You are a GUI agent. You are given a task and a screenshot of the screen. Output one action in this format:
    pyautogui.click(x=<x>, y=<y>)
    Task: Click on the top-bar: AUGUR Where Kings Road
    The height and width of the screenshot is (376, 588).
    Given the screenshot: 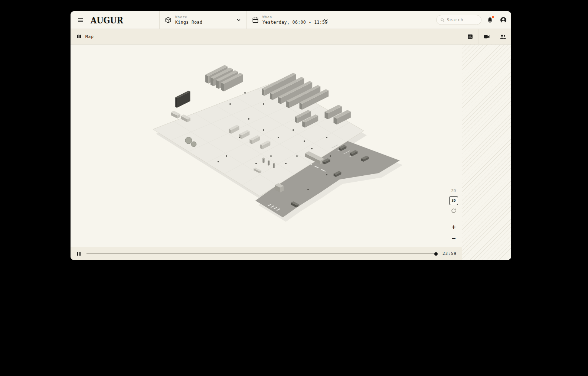 What is the action you would take?
    pyautogui.click(x=291, y=20)
    